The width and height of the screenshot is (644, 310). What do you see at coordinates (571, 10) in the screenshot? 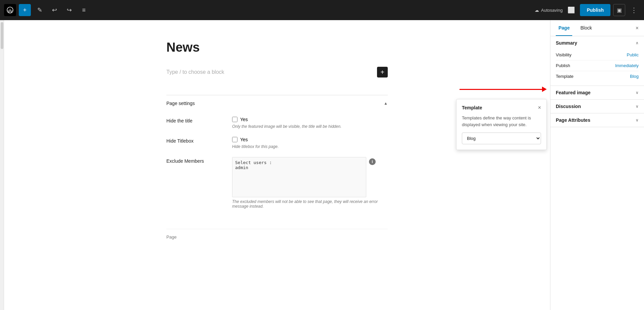
I see `view-post-button: ⬜` at bounding box center [571, 10].